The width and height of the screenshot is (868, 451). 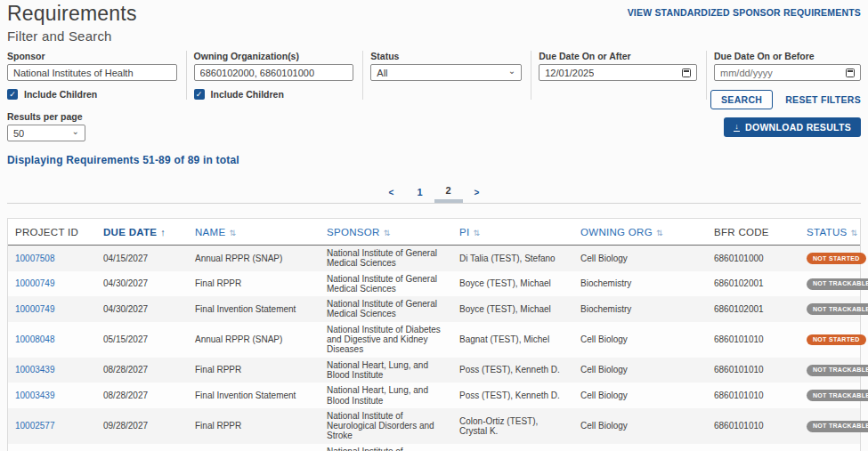 I want to click on view-standardized-sponsor-requirements-link: VIEW STANDARDIZED SPONSOR REQUIREMENTS, so click(x=744, y=12).